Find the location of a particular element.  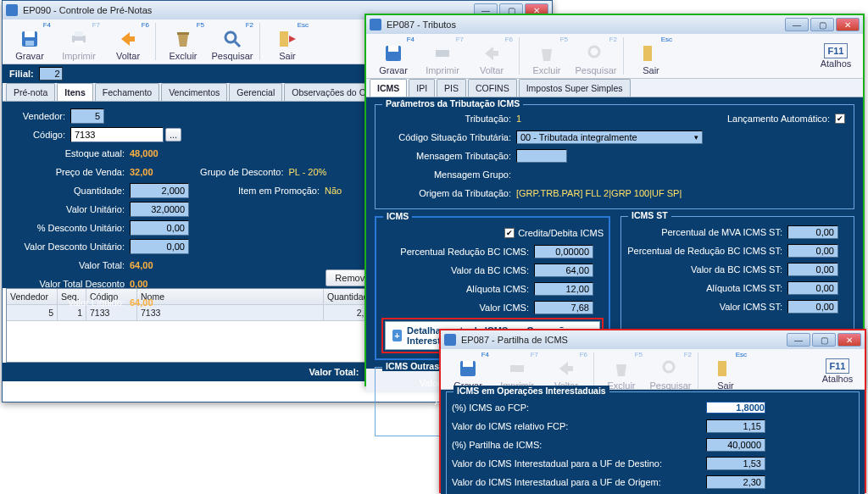

window-title: EP087 - Tributos is located at coordinates (586, 25).